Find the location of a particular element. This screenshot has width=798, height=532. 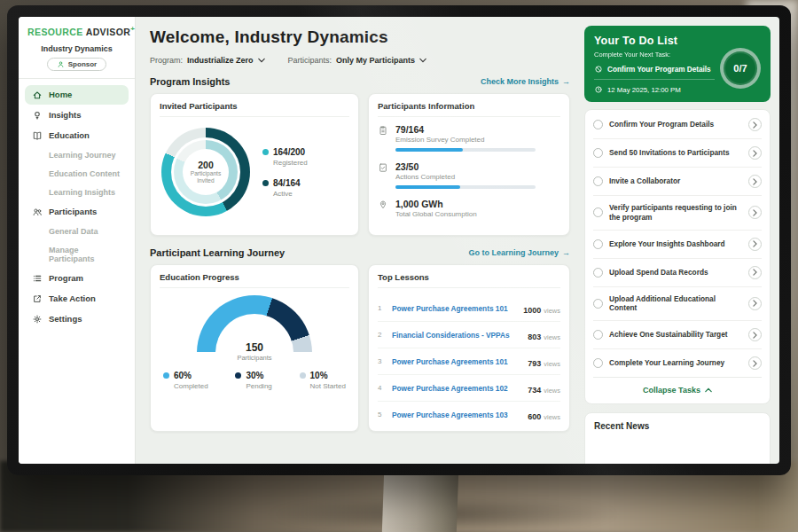

education-progress-title: Education Progress is located at coordinates (254, 280).